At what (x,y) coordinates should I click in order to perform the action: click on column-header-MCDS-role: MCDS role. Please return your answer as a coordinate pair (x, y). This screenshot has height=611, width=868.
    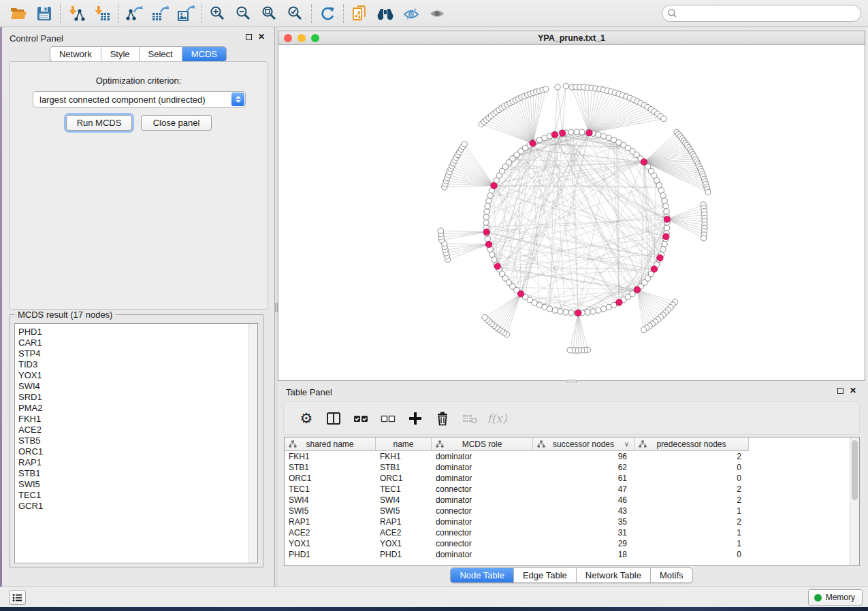
    Looking at the image, I should click on (482, 444).